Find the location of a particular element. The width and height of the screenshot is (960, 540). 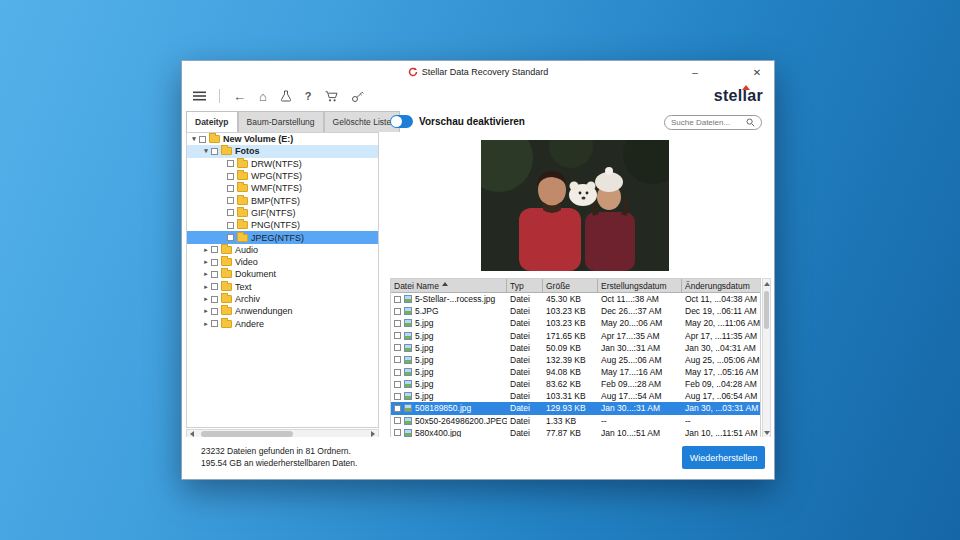

table-vertical-scrollbar is located at coordinates (766, 358).